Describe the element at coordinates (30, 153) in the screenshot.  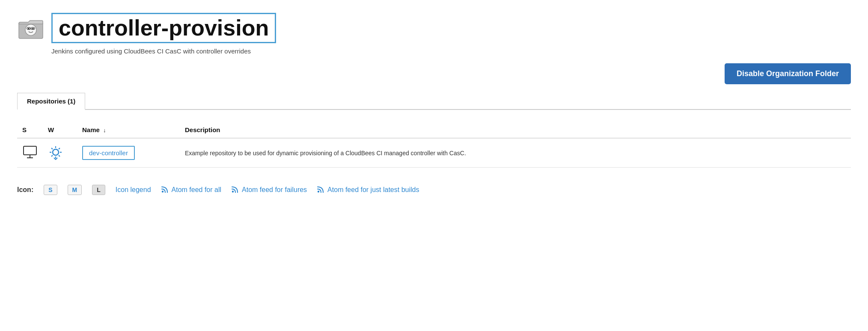
I see `status-cell` at that location.